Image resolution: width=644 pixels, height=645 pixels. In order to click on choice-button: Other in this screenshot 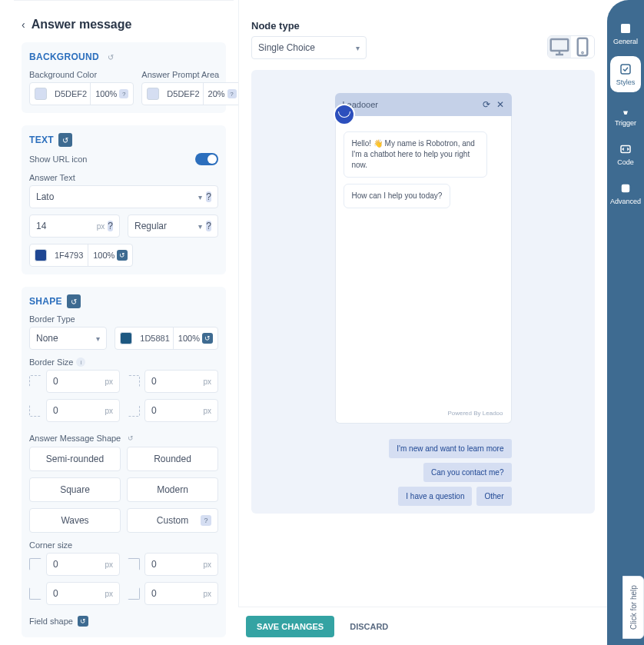, I will do `click(493, 497)`.